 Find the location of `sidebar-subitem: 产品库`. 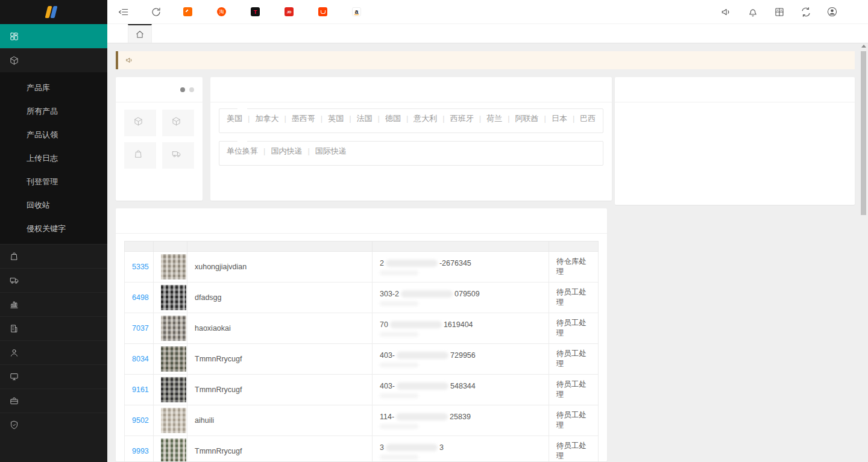

sidebar-subitem: 产品库 is located at coordinates (54, 88).